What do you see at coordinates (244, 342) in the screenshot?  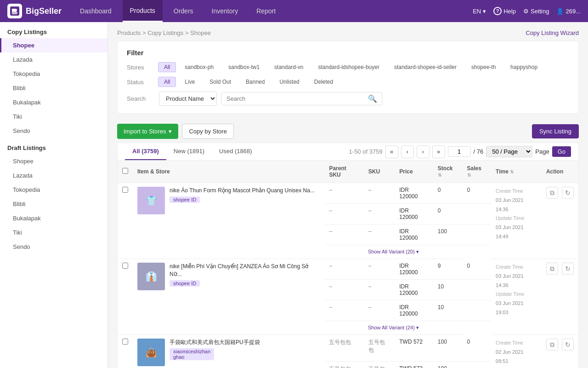 I see `row3-product-name: 手袋歐式和美式肩包大国籍PU手提袋` at bounding box center [244, 342].